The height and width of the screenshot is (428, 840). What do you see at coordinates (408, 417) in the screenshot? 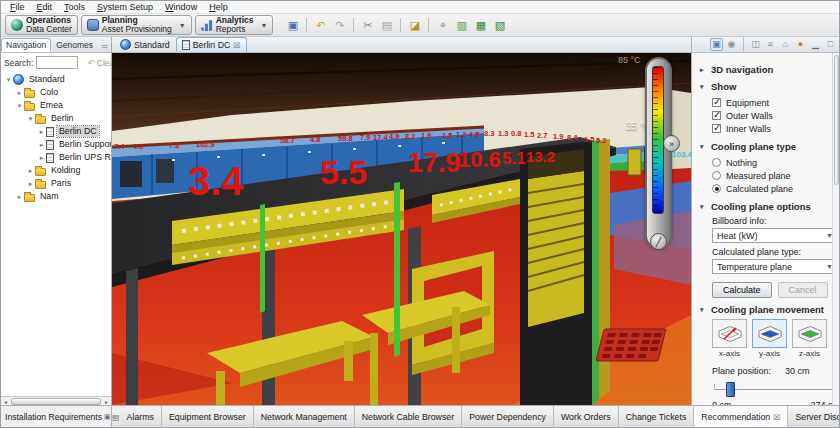
I see `bottom-tab-network-cable-browser: Network Cable Browser` at bounding box center [408, 417].